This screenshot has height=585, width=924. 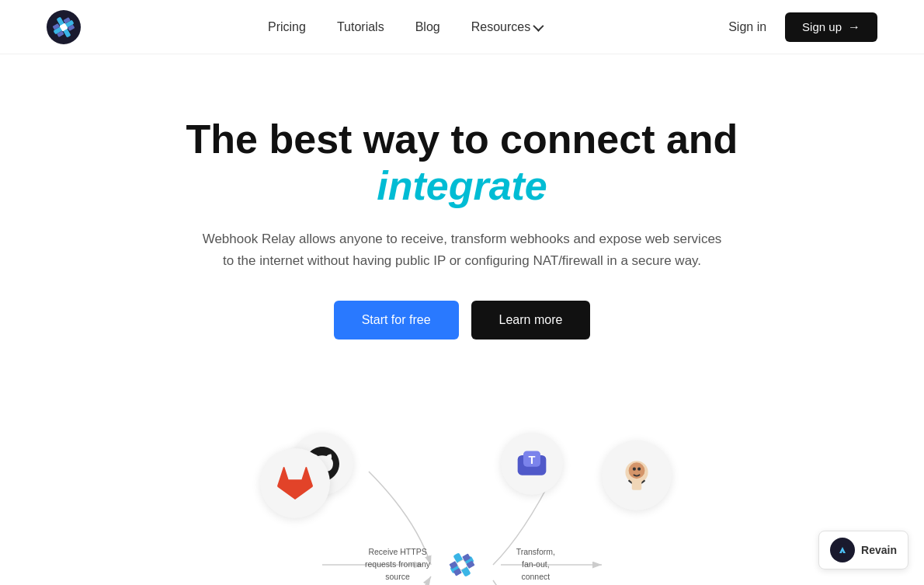 I want to click on nav-auth: Sign in Sign up →, so click(x=803, y=27).